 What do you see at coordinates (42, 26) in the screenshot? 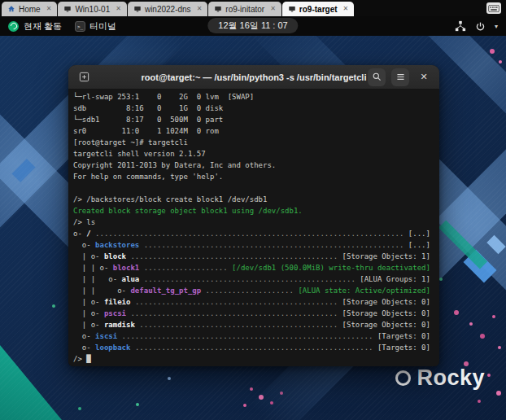
I see `activities-label: 현재 활동` at bounding box center [42, 26].